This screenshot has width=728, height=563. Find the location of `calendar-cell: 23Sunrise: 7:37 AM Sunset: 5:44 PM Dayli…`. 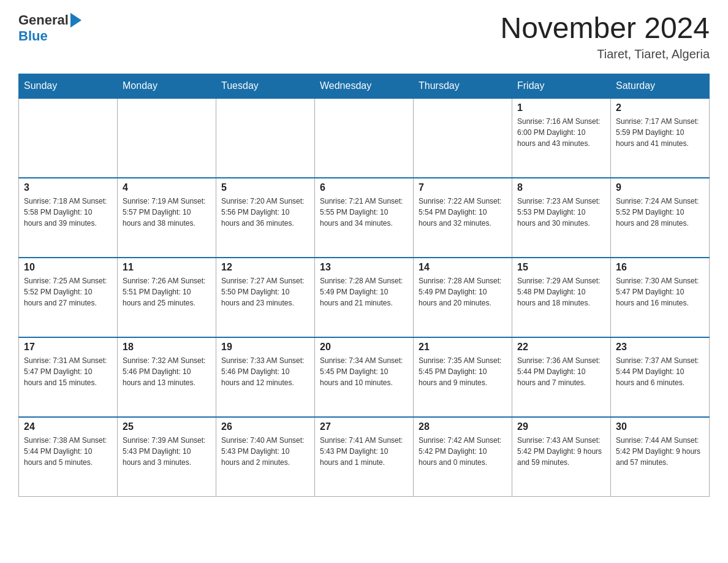

calendar-cell: 23Sunrise: 7:37 AM Sunset: 5:44 PM Dayli… is located at coordinates (661, 377).